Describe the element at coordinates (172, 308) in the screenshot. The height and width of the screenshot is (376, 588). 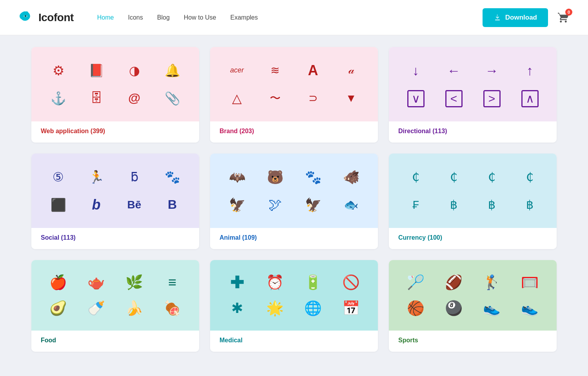
I see `icon-bbq: 🍖` at that location.